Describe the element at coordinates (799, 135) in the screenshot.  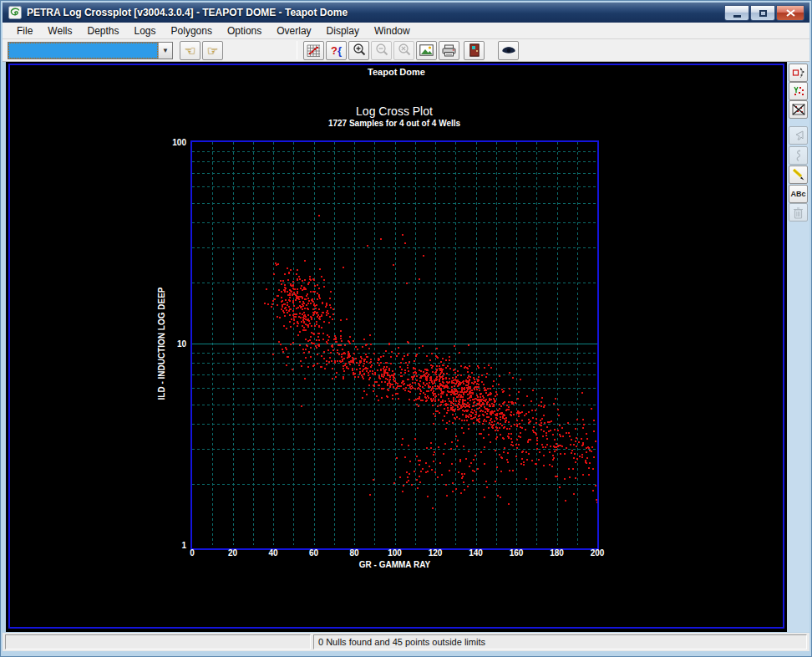
I see `select-cursor-button` at that location.